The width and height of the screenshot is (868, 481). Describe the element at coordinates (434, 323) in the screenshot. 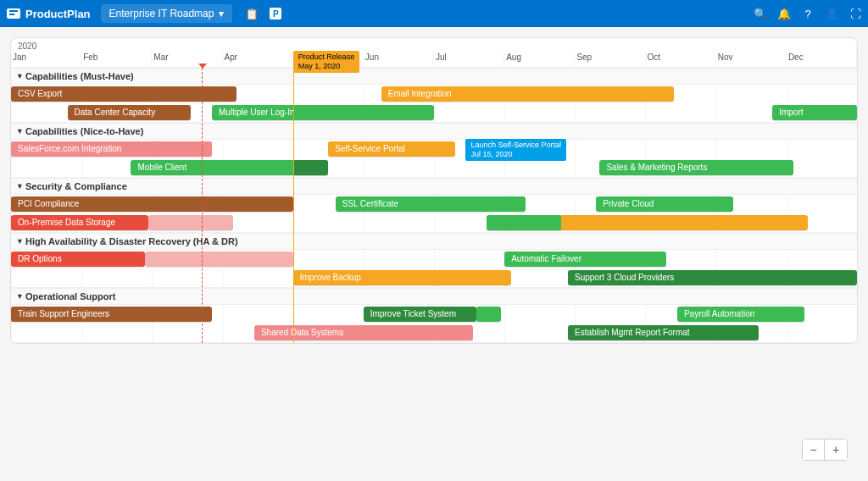

I see `lane-body: Train Support EngineersImprove Ticket Sy…` at that location.